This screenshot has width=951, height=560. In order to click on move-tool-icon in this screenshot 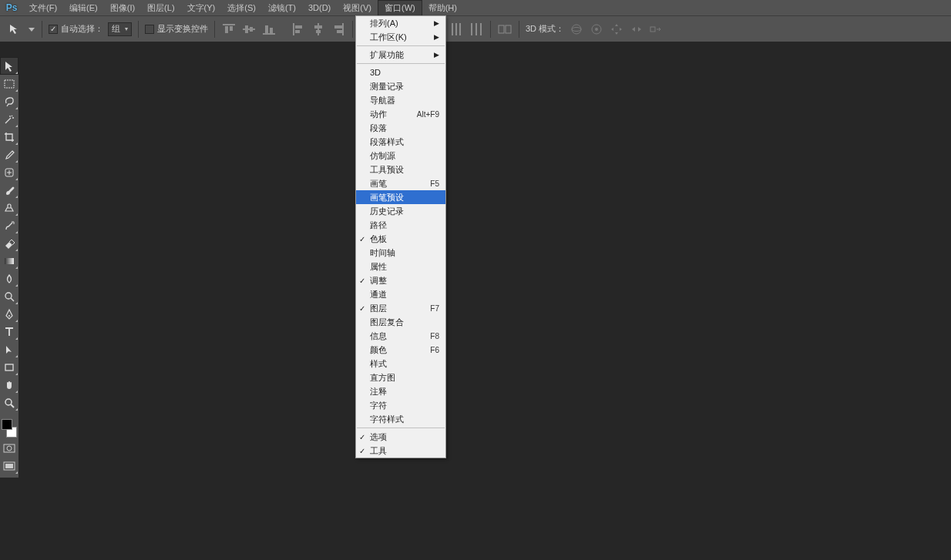, I will do `click(15, 29)`.